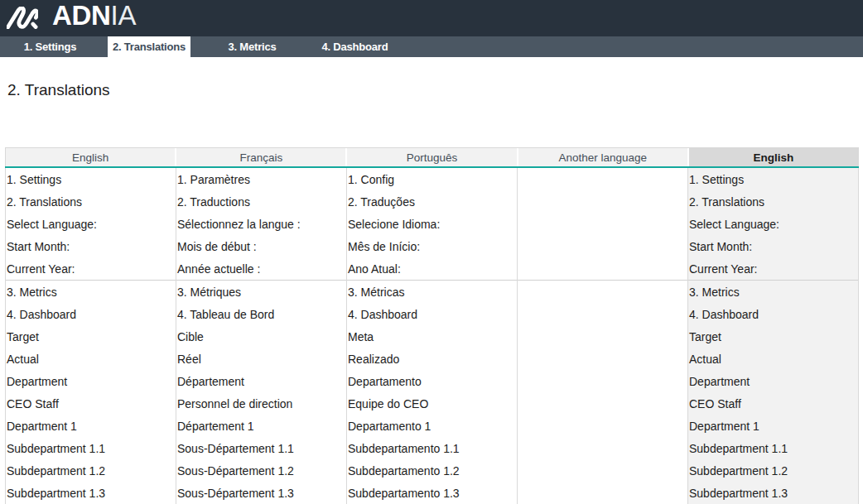 Image resolution: width=863 pixels, height=504 pixels. What do you see at coordinates (262, 381) in the screenshot?
I see `table-cell: Département` at bounding box center [262, 381].